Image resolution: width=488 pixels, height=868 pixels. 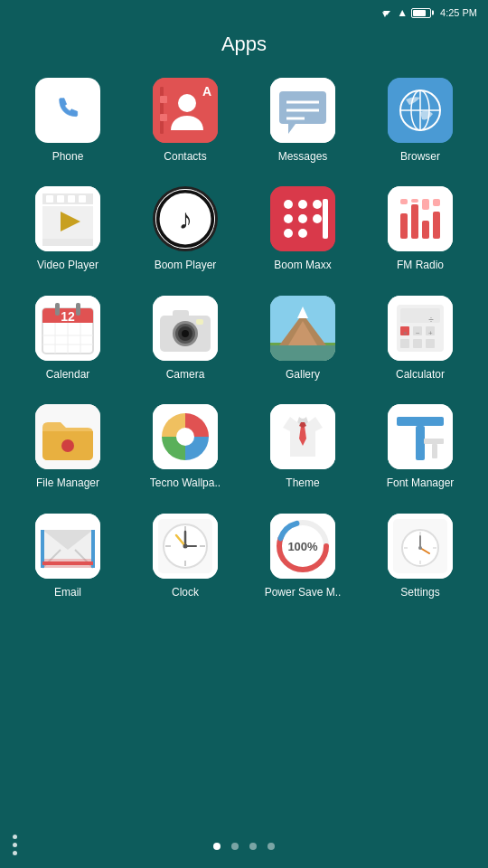 What do you see at coordinates (68, 123) in the screenshot?
I see `app-phone: Phone` at bounding box center [68, 123].